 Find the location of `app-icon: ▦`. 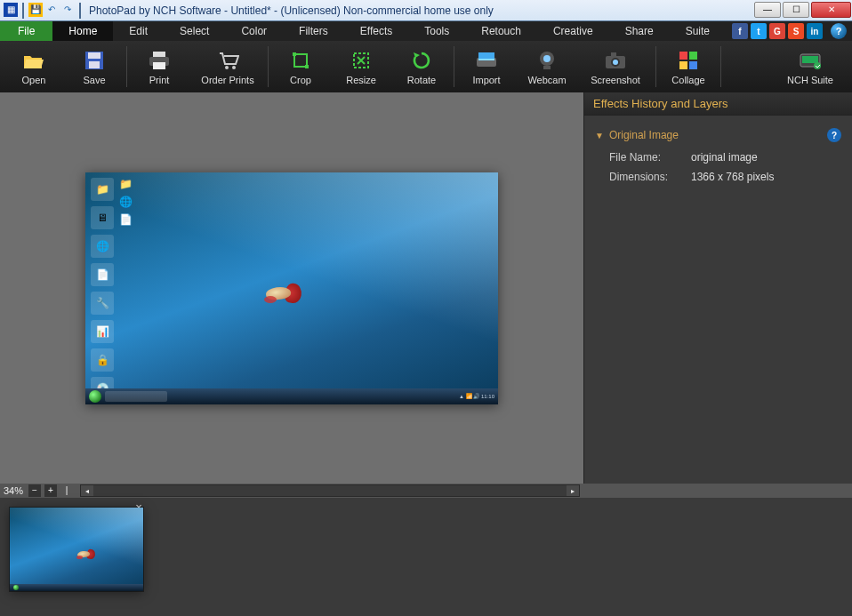

app-icon: ▦ is located at coordinates (11, 10).